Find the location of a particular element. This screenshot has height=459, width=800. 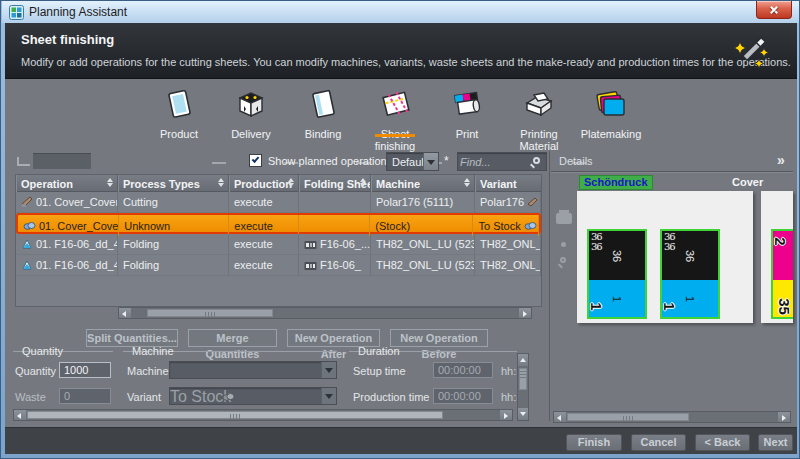

sheet-preview-schoendruck: 3636 36 1 1 3636 36 1 1 is located at coordinates (665, 257).